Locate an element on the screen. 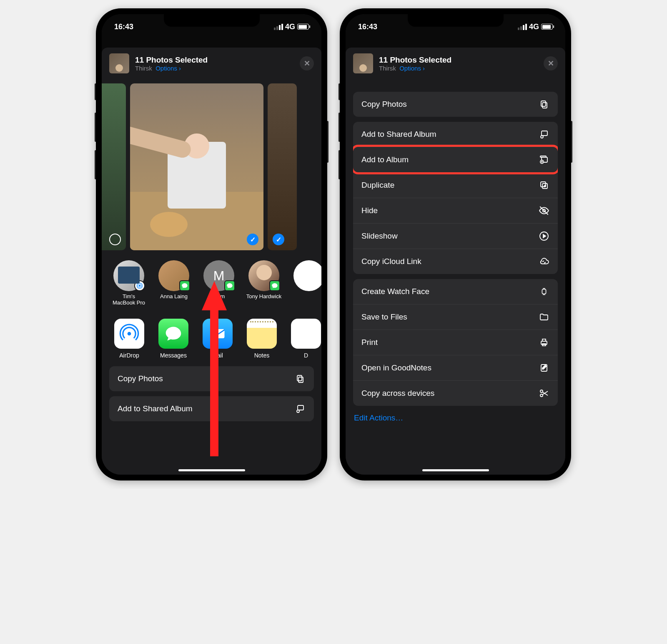  action-list: Copy Photos Add to Shared Album is located at coordinates (212, 394).